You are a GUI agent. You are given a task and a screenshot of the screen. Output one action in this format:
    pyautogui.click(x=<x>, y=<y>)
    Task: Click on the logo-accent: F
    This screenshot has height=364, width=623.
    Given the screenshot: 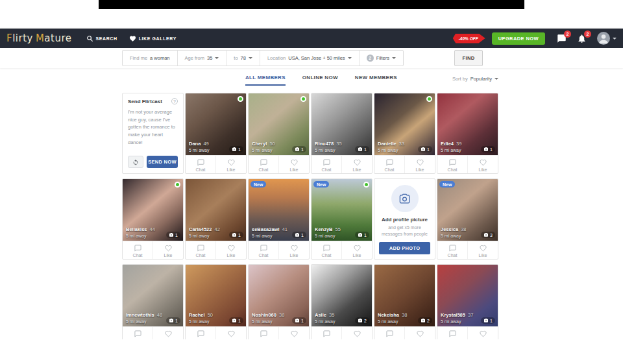 What is the action you would take?
    pyautogui.click(x=9, y=38)
    